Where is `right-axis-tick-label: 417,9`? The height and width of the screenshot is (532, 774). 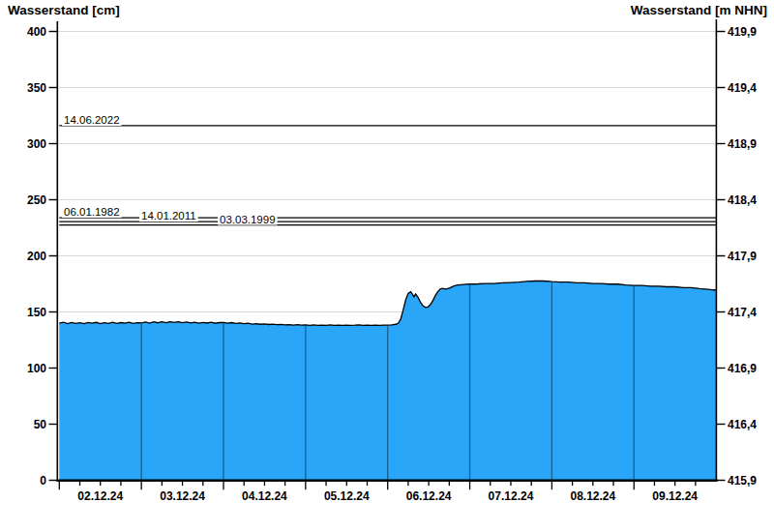
right-axis-tick-label: 417,9 is located at coordinates (742, 256).